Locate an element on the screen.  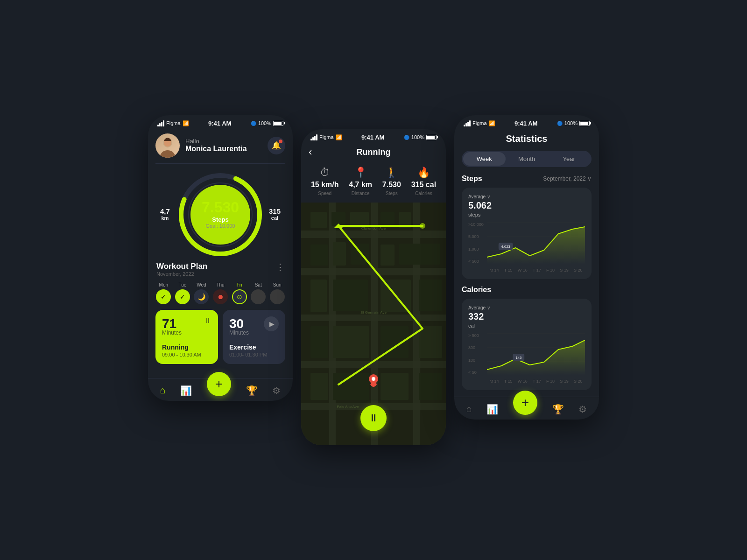
pause-icon: ⏸ is located at coordinates (374, 418).